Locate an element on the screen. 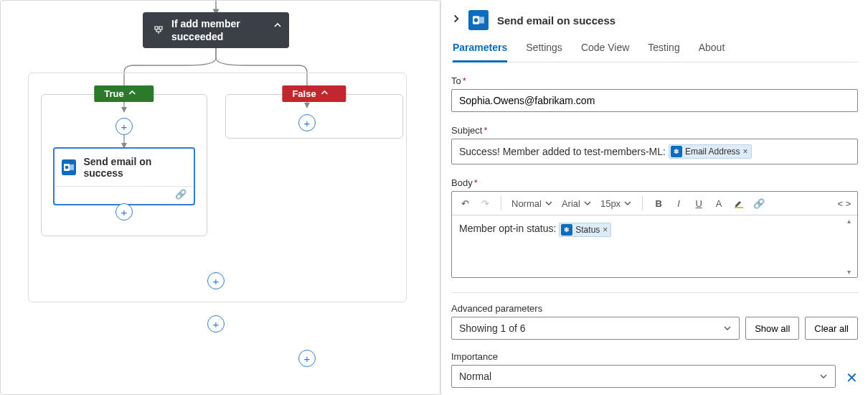  scrollbar: ▴▾ is located at coordinates (852, 246).